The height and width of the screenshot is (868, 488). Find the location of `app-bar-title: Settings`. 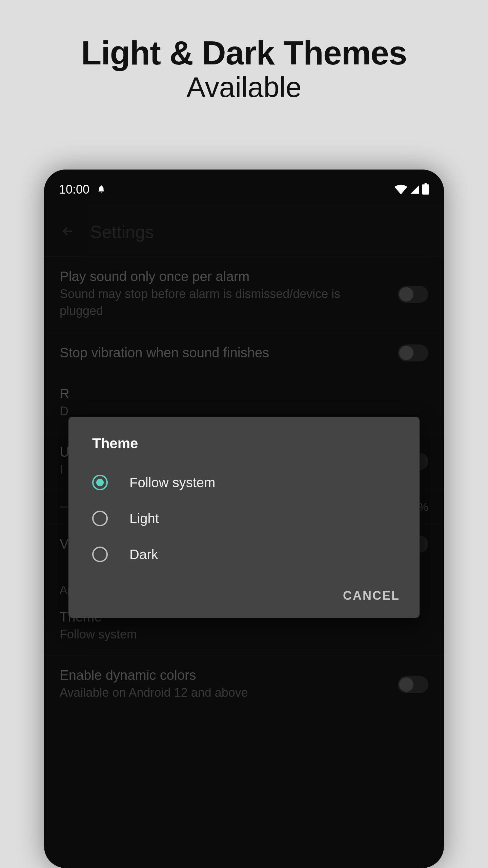

app-bar-title: Settings is located at coordinates (122, 232).